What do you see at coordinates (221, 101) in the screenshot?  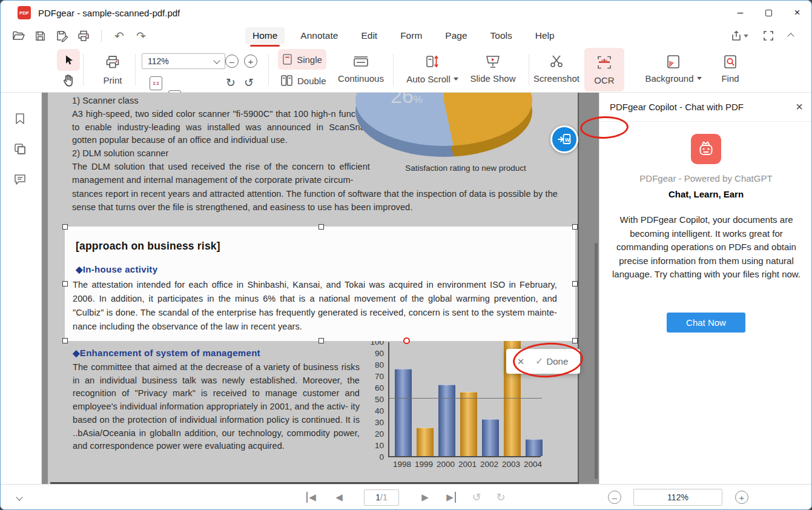 I see `list-item-title: 1) Scanner class` at bounding box center [221, 101].